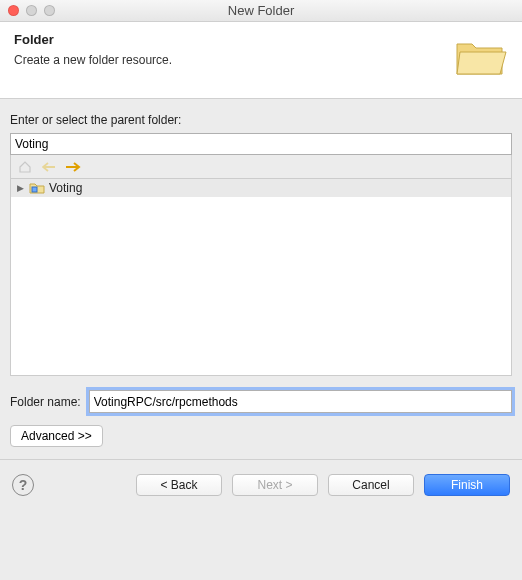  Describe the element at coordinates (32, 10) in the screenshot. I see `minimize-window-button` at that location.